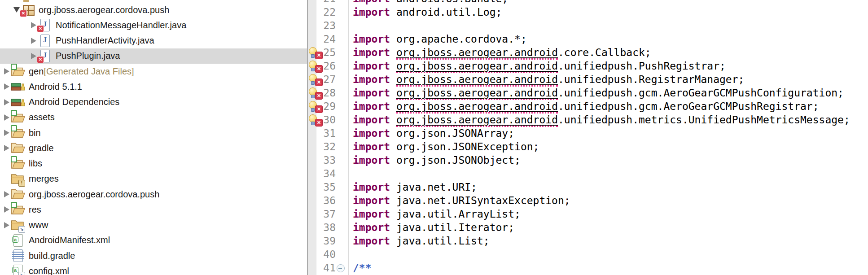  What do you see at coordinates (588, 120) in the screenshot?
I see `code-line-30: ✕30import org.jboss.aerogear.android.uni…` at bounding box center [588, 120].